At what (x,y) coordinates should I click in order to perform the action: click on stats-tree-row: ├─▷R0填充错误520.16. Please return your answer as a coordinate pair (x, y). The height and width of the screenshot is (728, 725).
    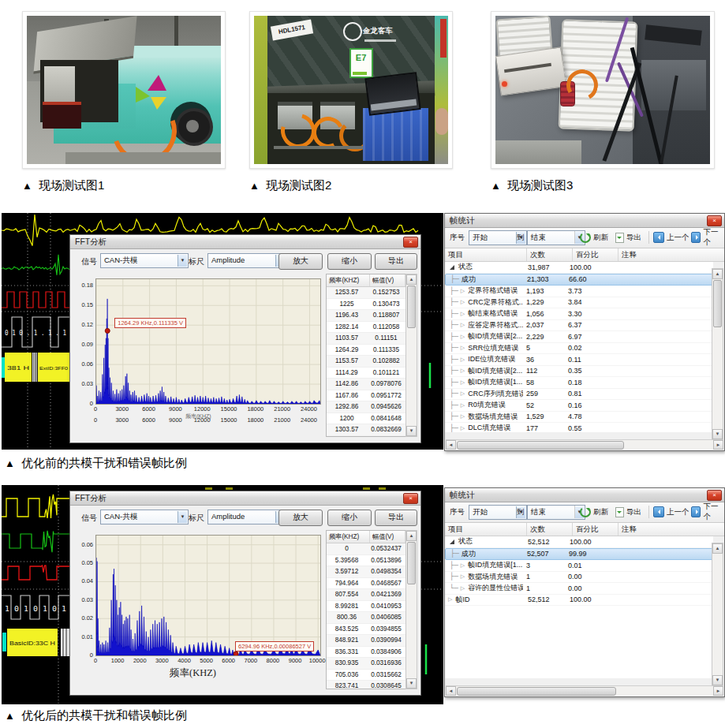
    Looking at the image, I should click on (579, 405).